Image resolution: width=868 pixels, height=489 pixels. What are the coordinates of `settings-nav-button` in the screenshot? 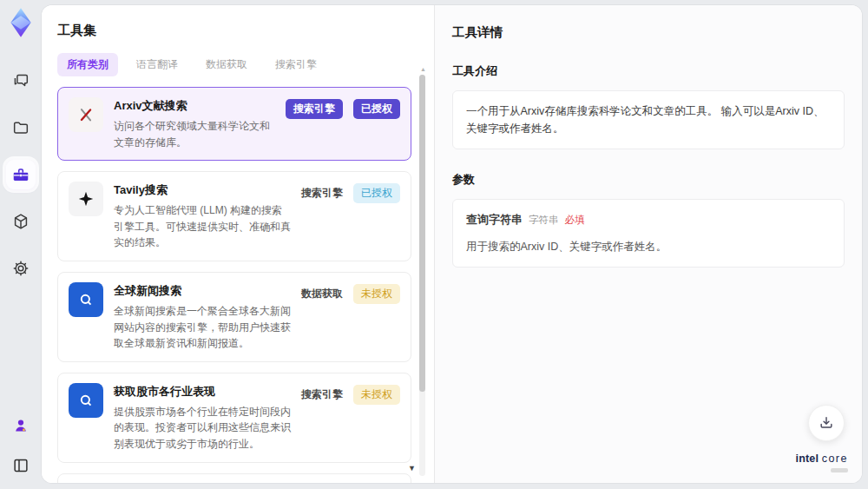 It's located at (21, 268).